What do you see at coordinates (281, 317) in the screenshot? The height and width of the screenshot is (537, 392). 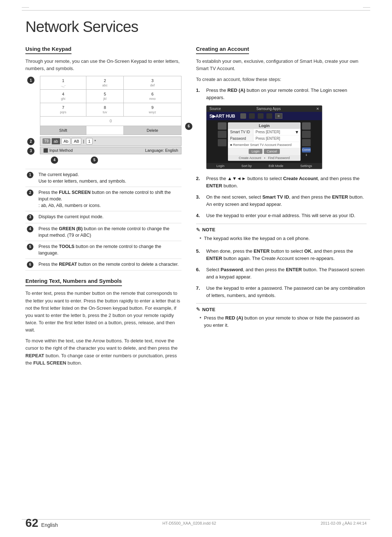 I see `note-box-2: ✎ NOTE Press the RED (A) button on your …` at bounding box center [281, 317].